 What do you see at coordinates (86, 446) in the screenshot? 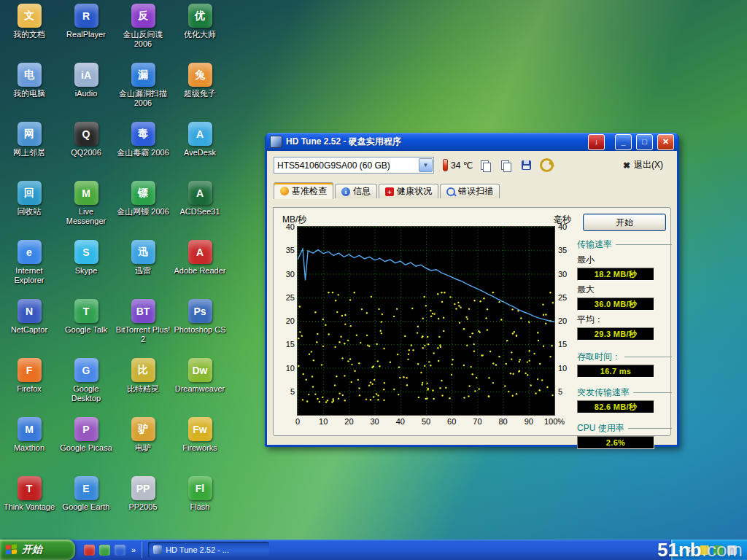
I see `desktop-icon-google-picasa: P Google Picasa` at bounding box center [86, 446].